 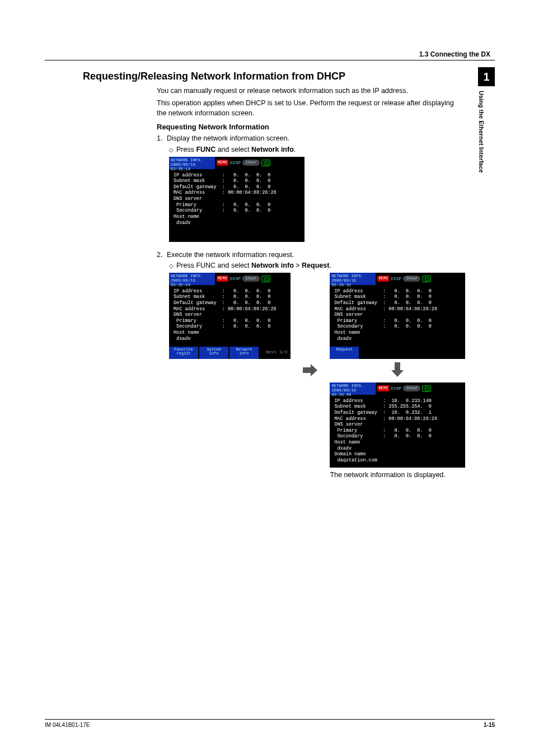 What do you see at coordinates (353, 393) in the screenshot?
I see `screen-timestamp: 2006/09/18 03:35:49` at bounding box center [353, 393].